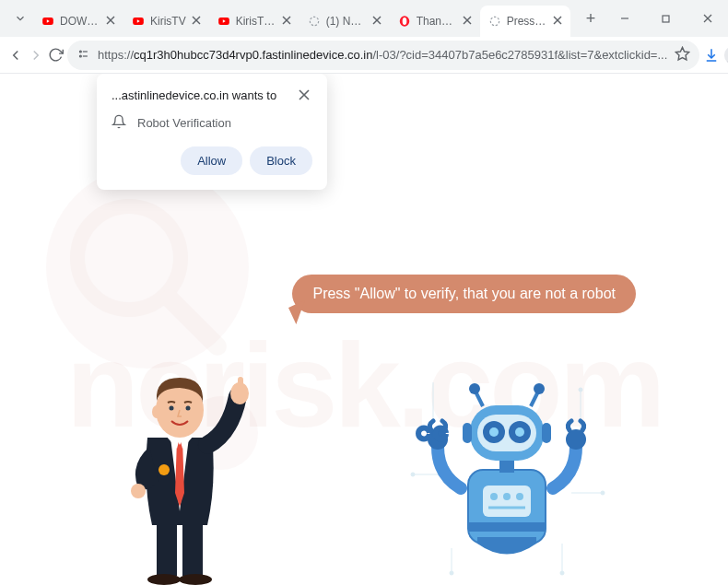 This screenshot has width=728, height=585. What do you see at coordinates (711, 55) in the screenshot?
I see `downloads-button` at bounding box center [711, 55].